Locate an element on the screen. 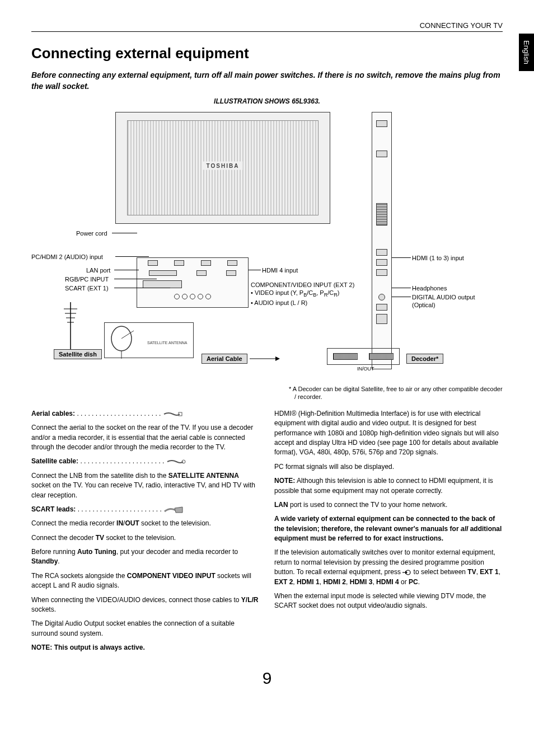 The image size is (534, 756). satellite-dish-illustration: SATELLITE ANTENNA is located at coordinates (149, 340).